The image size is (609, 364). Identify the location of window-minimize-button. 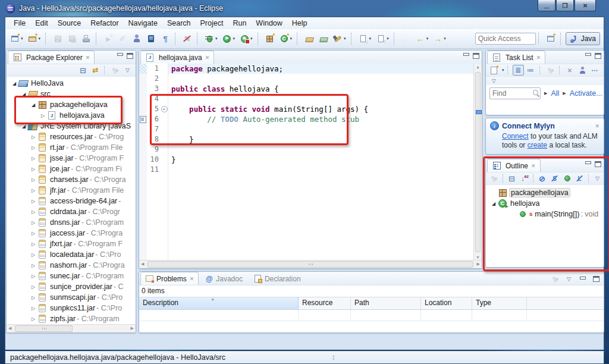
(547, 6).